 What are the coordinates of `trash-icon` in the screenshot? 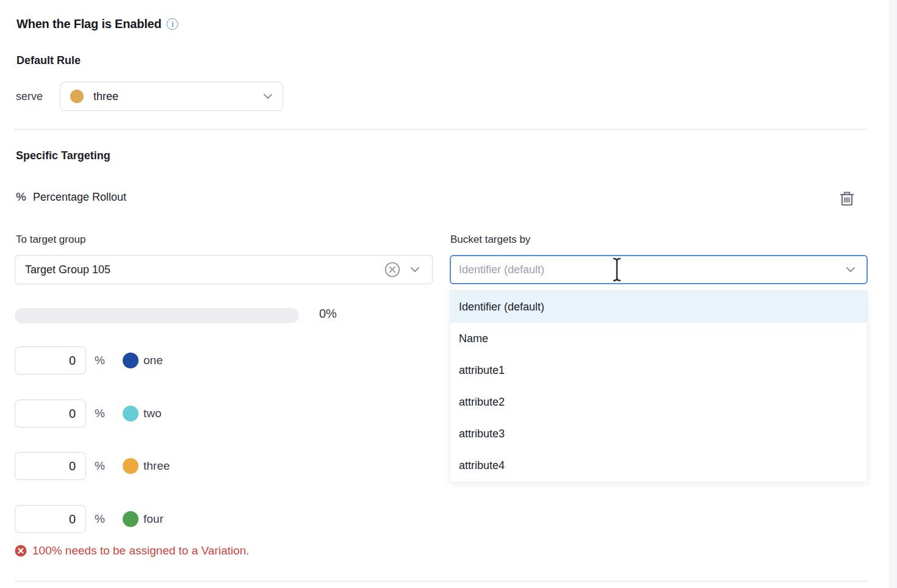 It's located at (847, 198).